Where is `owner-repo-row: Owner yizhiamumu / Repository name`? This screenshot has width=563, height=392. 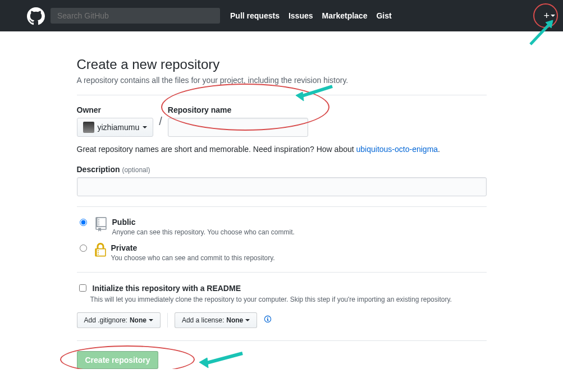 owner-repo-row: Owner yizhiamumu / Repository name is located at coordinates (282, 121).